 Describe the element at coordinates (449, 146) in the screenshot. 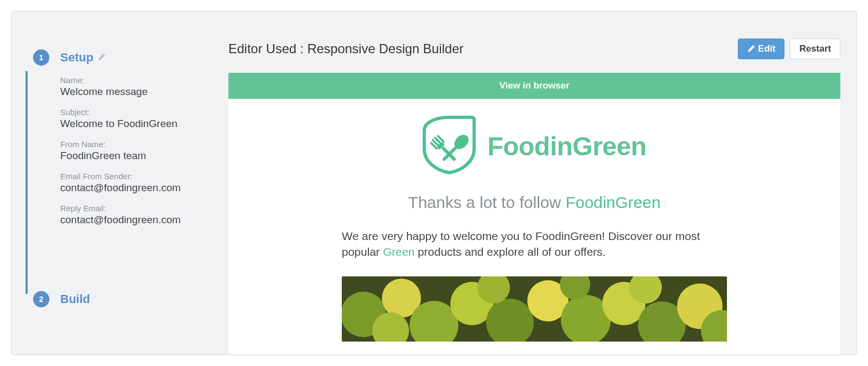

I see `fork-spoon-shield-icon` at that location.